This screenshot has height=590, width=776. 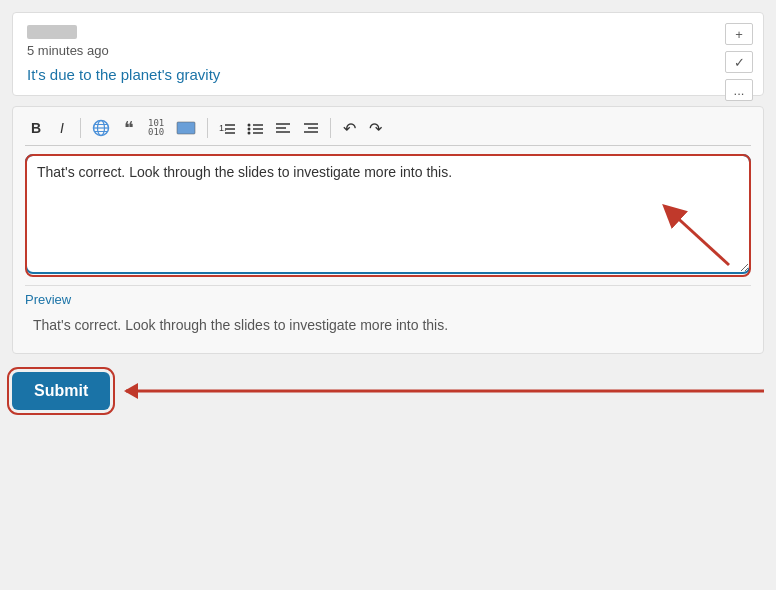 I want to click on align-right-icon, so click(x=311, y=128).